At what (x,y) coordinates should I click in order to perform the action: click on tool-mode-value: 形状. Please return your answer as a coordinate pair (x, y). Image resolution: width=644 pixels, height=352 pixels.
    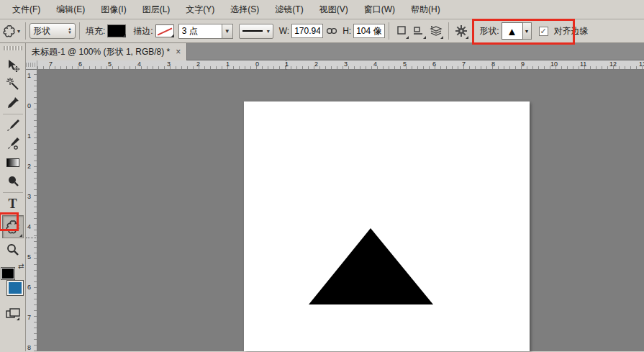
    Looking at the image, I should click on (42, 32).